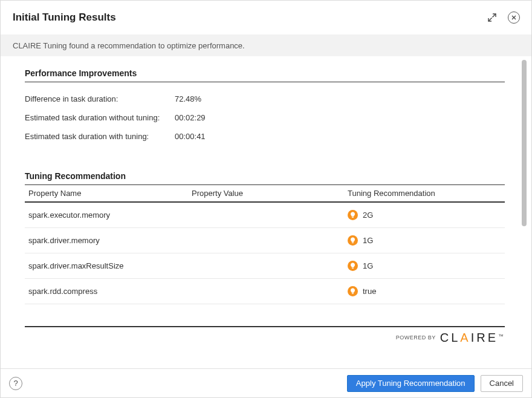  Describe the element at coordinates (265, 73) in the screenshot. I see `perf-section-title: Performance Improvements` at that location.